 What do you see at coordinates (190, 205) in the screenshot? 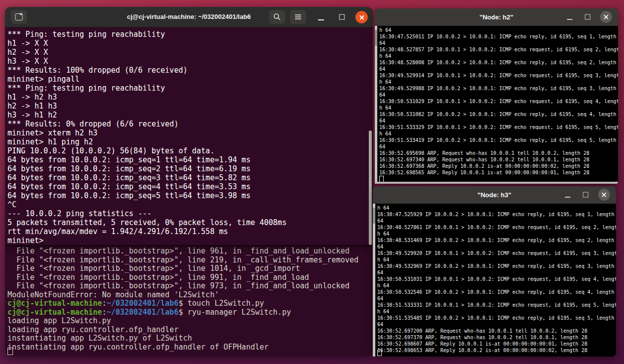
I see `terminal-line: ^C` at bounding box center [190, 205].